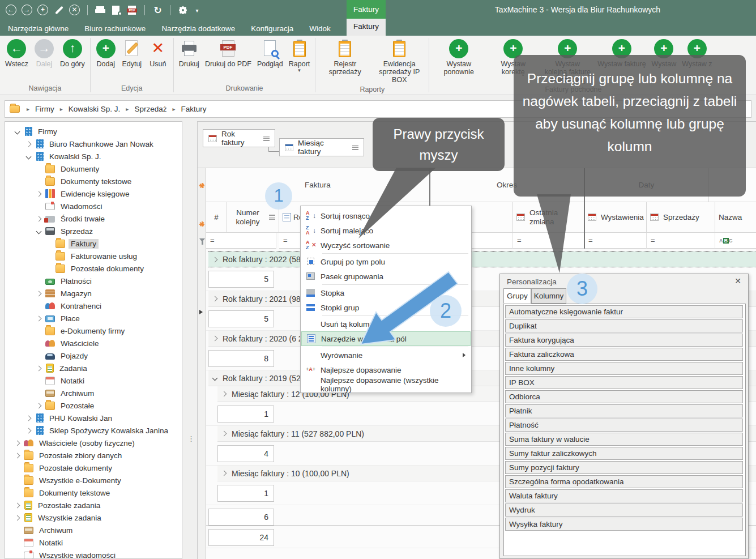 The width and height of the screenshot is (756, 559). I want to click on rejestr-sprzedaży-button: Rejestr sprzedaży, so click(345, 56).